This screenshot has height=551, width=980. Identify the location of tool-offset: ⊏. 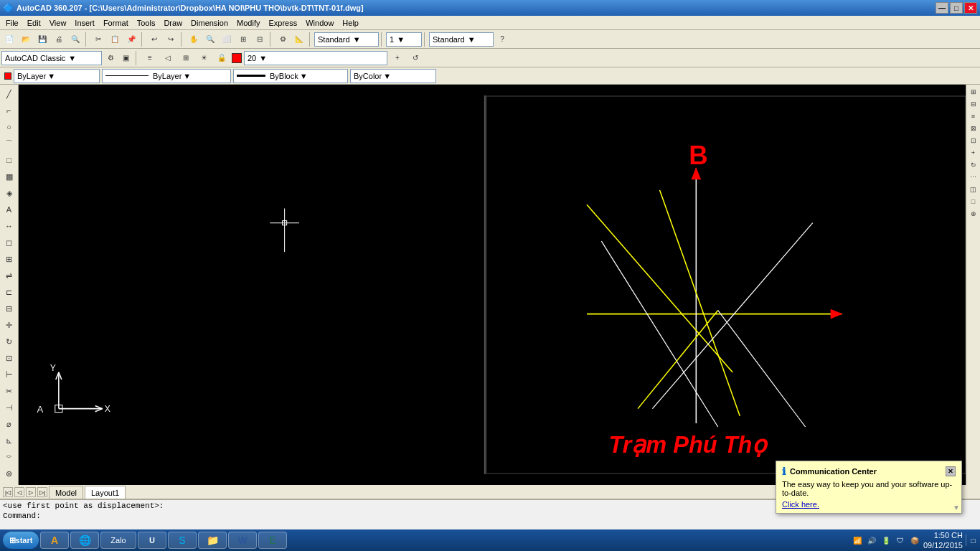
(9, 292).